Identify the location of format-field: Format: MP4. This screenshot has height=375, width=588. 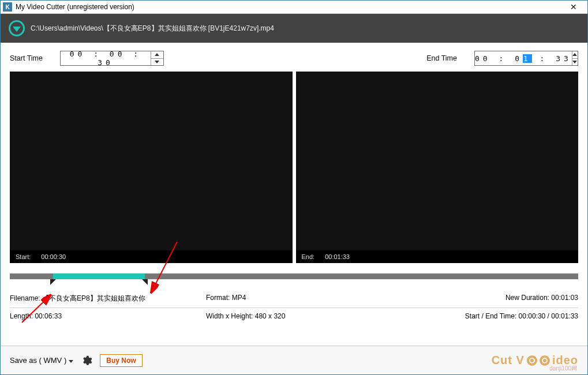
(298, 299).